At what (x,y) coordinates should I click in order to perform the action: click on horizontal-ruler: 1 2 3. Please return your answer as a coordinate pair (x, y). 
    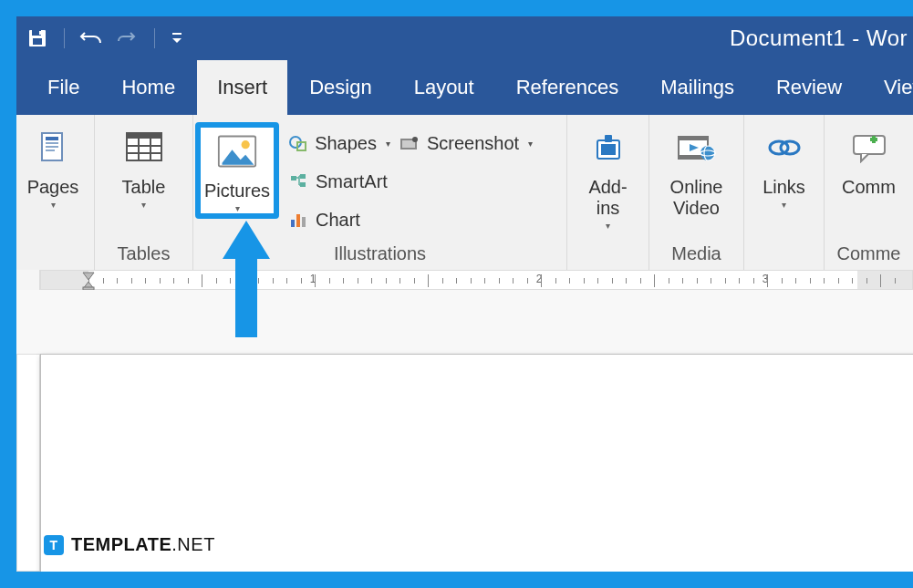
    Looking at the image, I should click on (465, 280).